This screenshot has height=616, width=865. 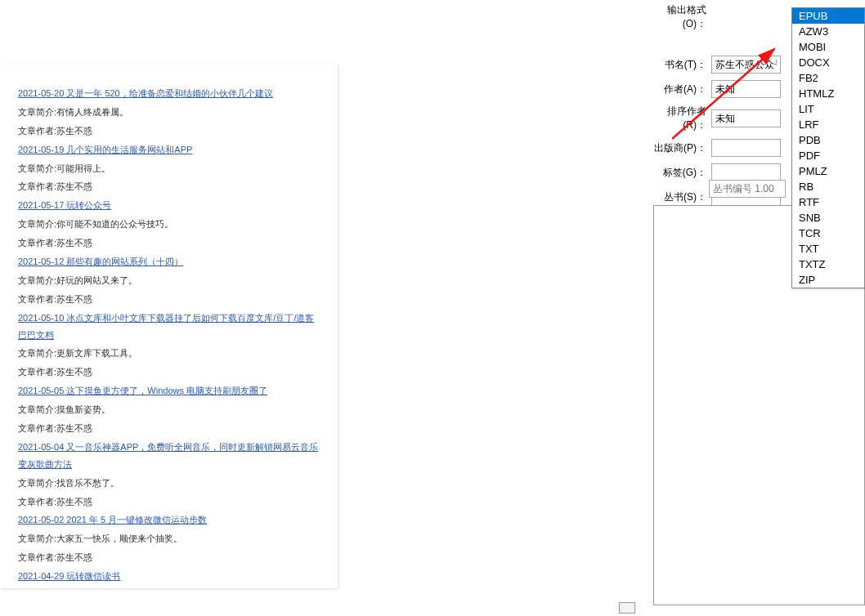 What do you see at coordinates (828, 172) in the screenshot?
I see `dropdown-item-pmlz: PMLZ` at bounding box center [828, 172].